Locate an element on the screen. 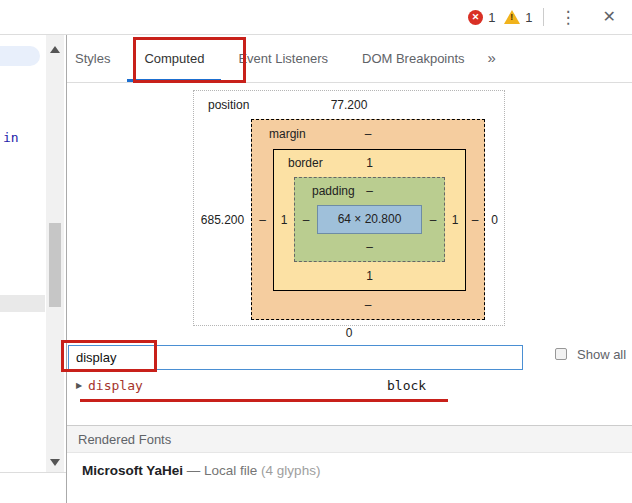  border-top-value: 1 is located at coordinates (370, 163).